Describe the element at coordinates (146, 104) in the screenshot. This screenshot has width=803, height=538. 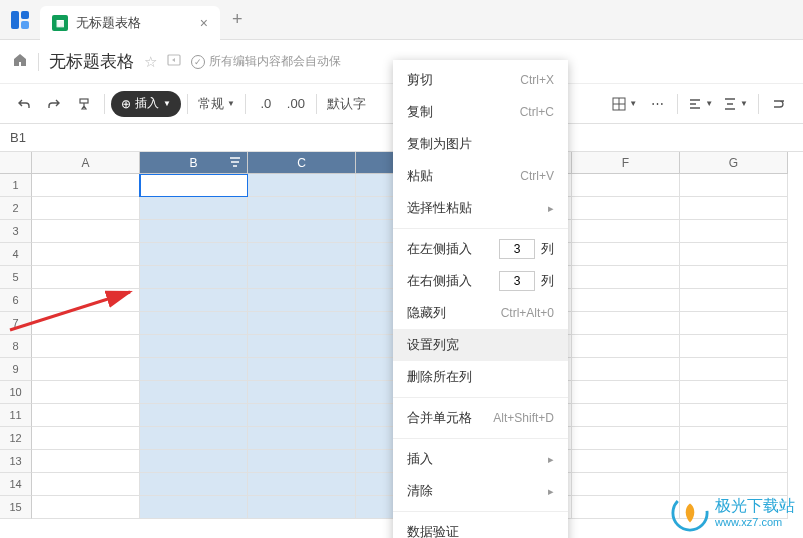
I see `insert-button: ⊕ 插入 ▼` at that location.